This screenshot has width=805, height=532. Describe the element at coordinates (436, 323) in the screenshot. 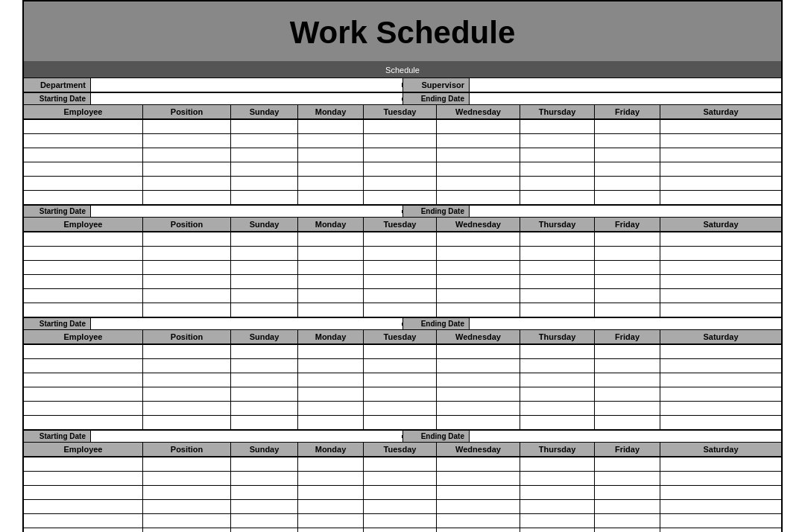

I see `s3-ending-label: Ending Date` at that location.